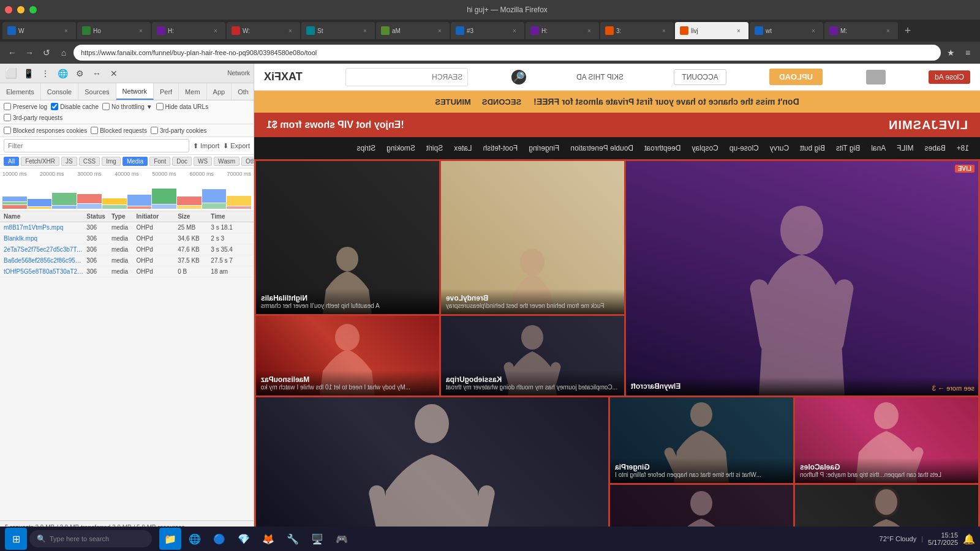 The width and height of the screenshot is (980, 551). Describe the element at coordinates (28, 73) in the screenshot. I see `devtools-responsive: 📱` at that location.